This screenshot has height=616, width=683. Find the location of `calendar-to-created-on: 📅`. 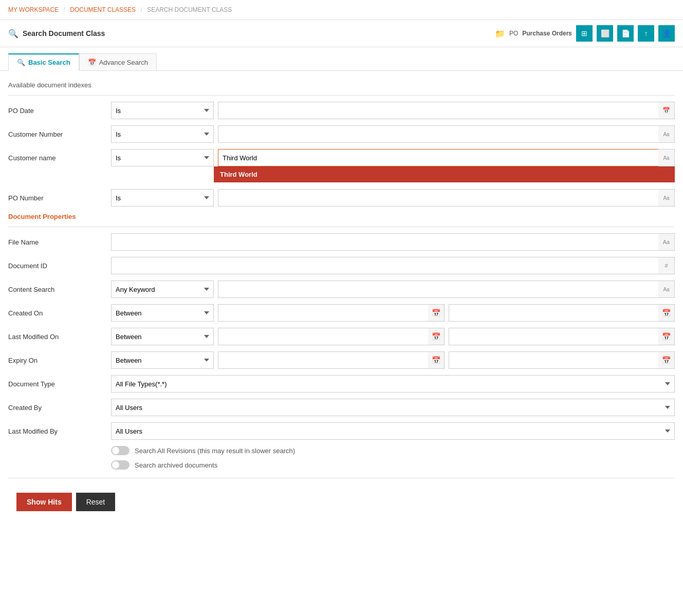

calendar-to-created-on: 📅 is located at coordinates (667, 313).